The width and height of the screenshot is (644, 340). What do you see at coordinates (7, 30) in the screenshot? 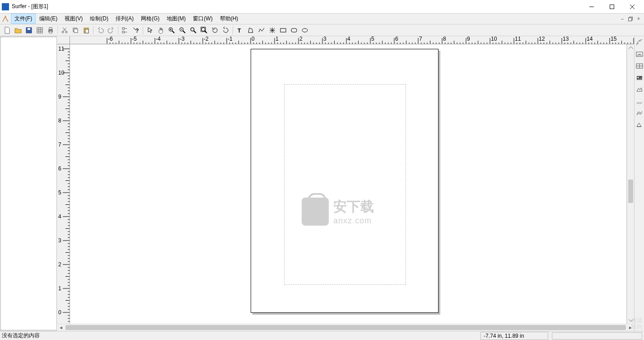
I see `new-file-icon` at bounding box center [7, 30].